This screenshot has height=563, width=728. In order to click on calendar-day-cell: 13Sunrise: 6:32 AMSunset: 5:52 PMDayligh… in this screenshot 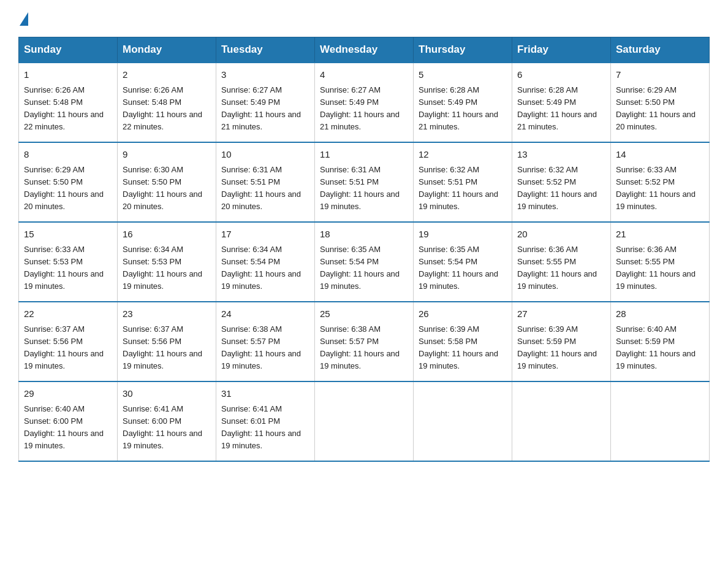, I will do `click(561, 182)`.